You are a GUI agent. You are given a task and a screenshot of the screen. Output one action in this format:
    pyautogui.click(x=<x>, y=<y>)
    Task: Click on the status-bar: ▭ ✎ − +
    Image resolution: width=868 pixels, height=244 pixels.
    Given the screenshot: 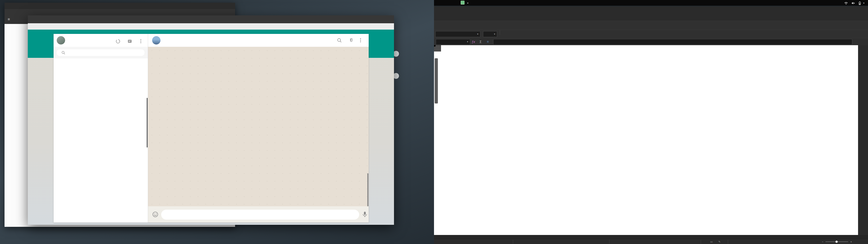 What is the action you would take?
    pyautogui.click(x=651, y=241)
    